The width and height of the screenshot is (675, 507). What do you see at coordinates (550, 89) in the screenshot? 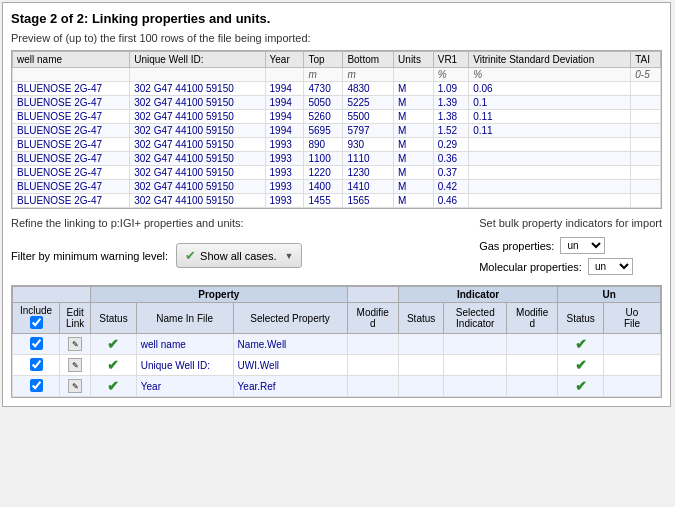
I see `table-row: 0.06` at bounding box center [550, 89].